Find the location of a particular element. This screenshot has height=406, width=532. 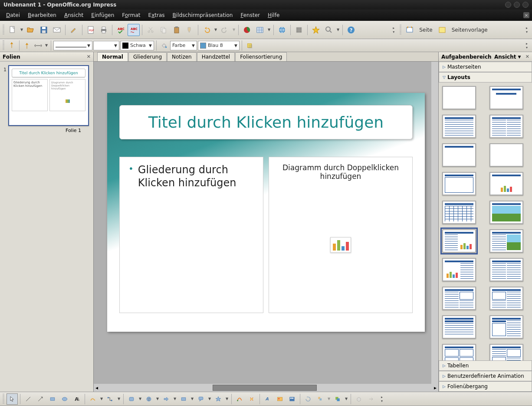

drawing-overflow: ▸▾ is located at coordinates (382, 399).